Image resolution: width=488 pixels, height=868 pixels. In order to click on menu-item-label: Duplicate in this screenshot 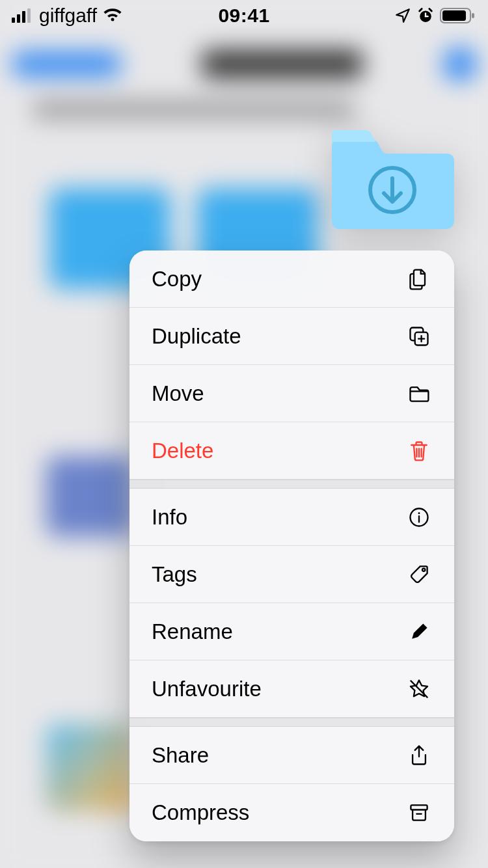, I will do `click(197, 336)`.